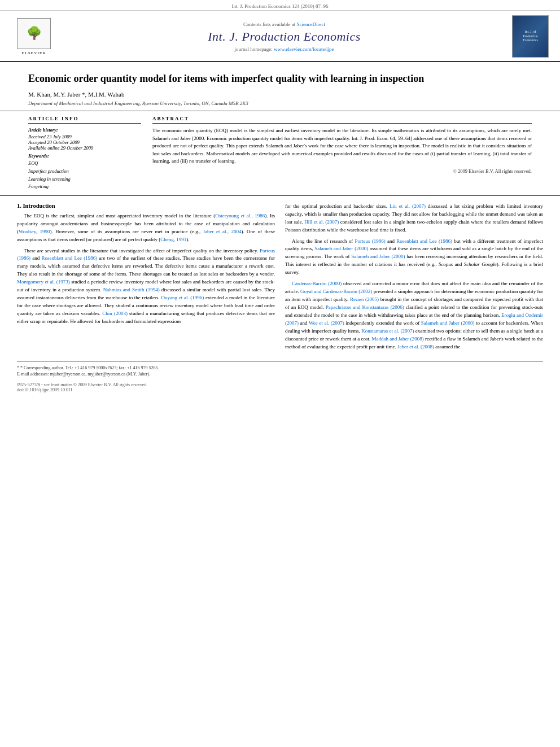 The image size is (560, 747). I want to click on ref-konstantaras: Konstantaras et al. (2007), so click(387, 331).